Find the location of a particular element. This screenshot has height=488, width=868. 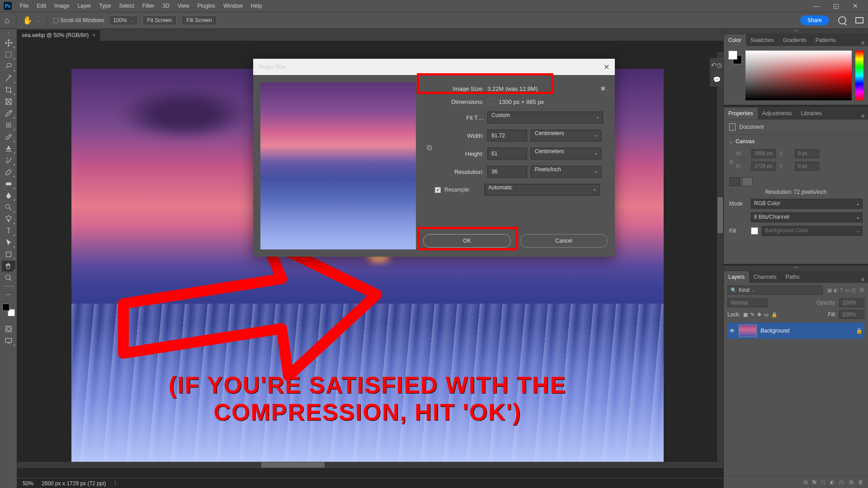

dodge-tool is located at coordinates (9, 207).